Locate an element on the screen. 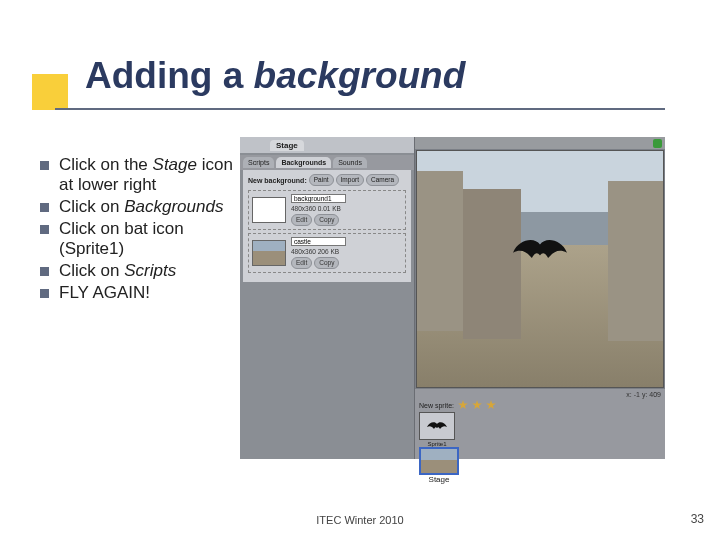  random-sprite-icon is located at coordinates (491, 405).